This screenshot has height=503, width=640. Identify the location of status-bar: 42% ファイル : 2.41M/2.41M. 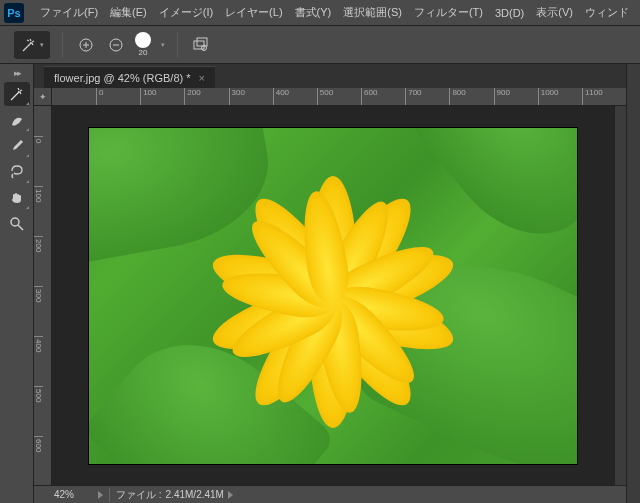
(330, 494).